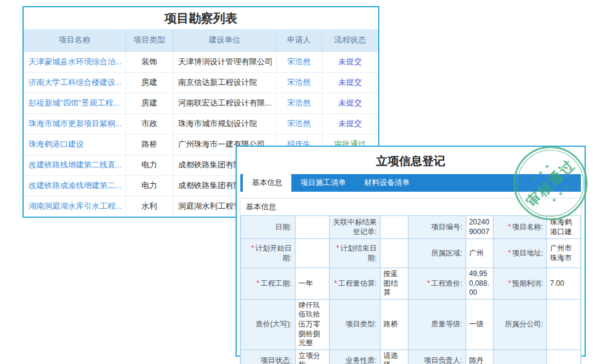  I want to click on field-label-cell: 所属区域:, so click(437, 254).